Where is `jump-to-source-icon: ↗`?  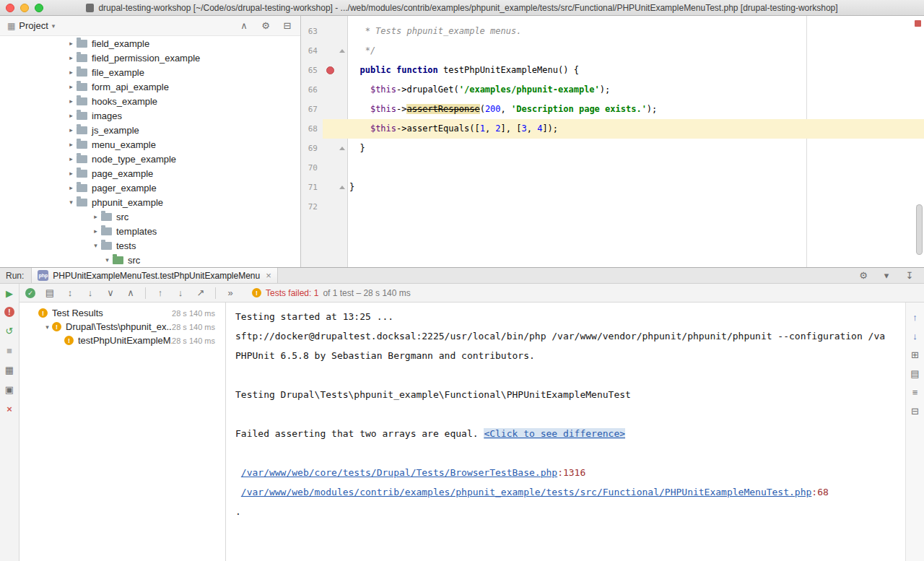 jump-to-source-icon: ↗ is located at coordinates (201, 293).